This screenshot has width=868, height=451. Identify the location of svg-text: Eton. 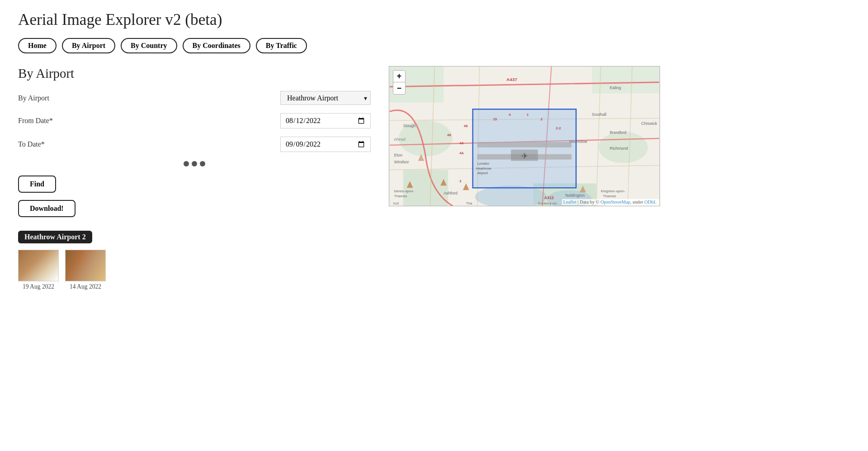
(398, 155).